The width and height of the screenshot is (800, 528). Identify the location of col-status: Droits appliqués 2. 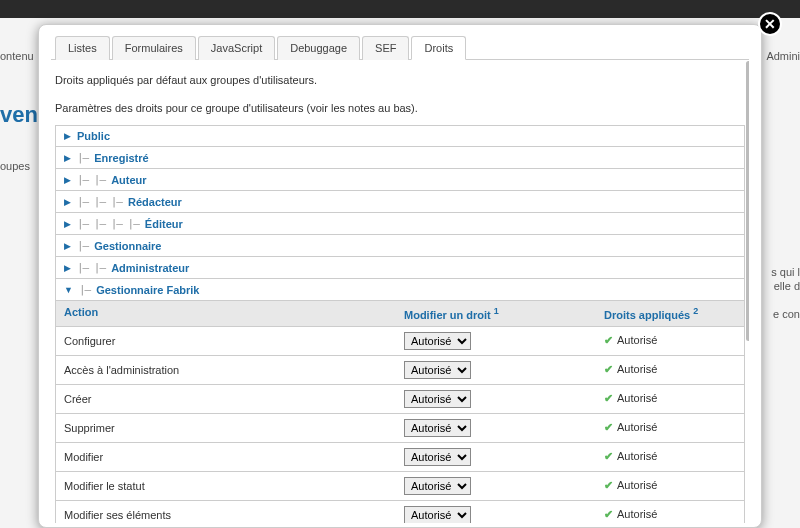
(670, 314).